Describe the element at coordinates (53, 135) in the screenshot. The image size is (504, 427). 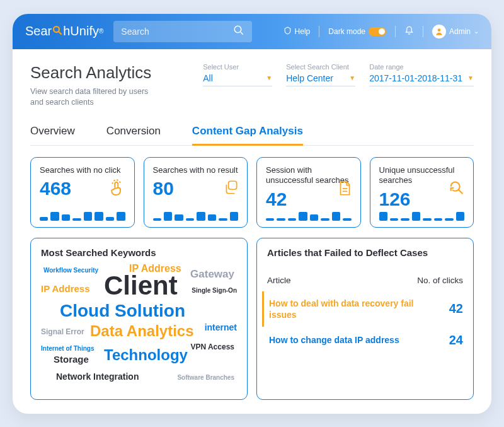
I see `tab-overview: Overview` at that location.